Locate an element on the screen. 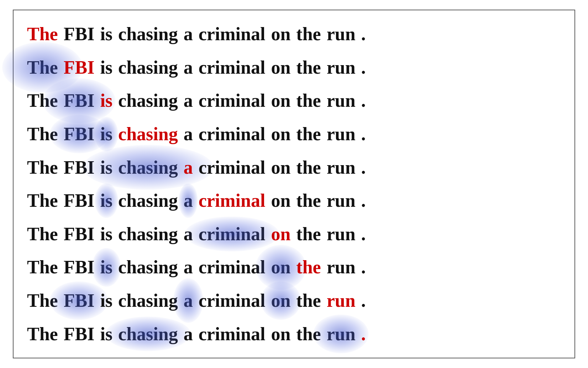 This screenshot has width=588, height=368. word-row7-8: run is located at coordinates (341, 267).